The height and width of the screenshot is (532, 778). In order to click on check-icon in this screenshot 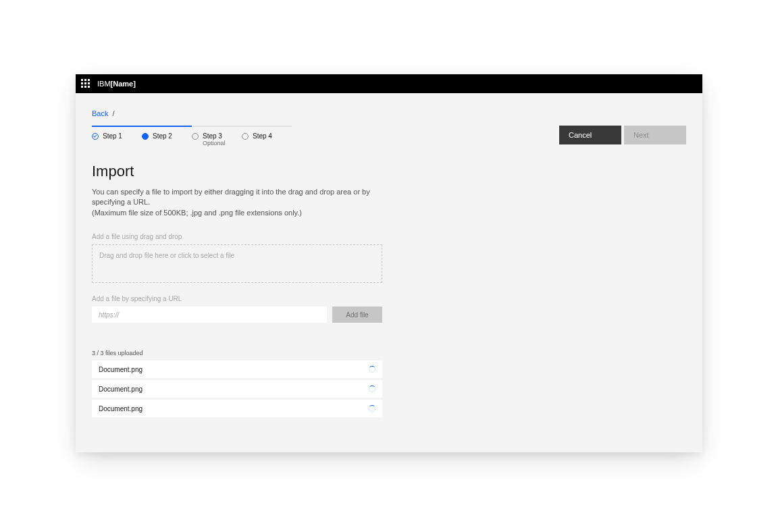, I will do `click(95, 136)`.